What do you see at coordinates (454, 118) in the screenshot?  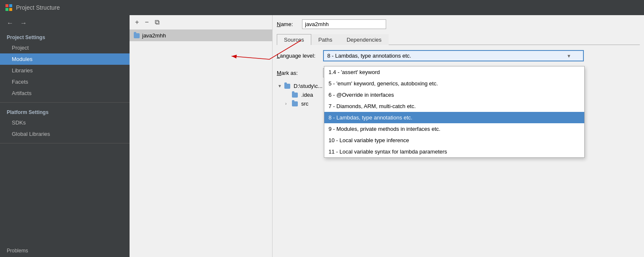 I see `dropdown-option-8: 8 - Lambdas, type annotations etc.` at bounding box center [454, 118].